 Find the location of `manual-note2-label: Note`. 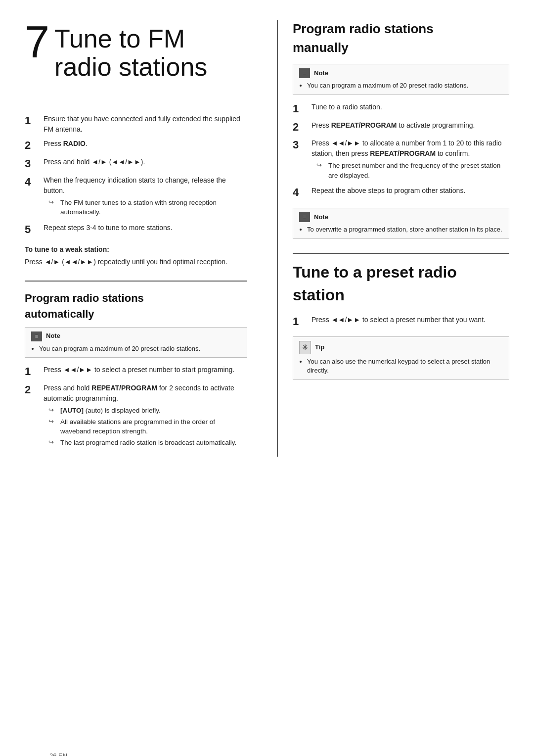

manual-note2-label: Note is located at coordinates (321, 218).